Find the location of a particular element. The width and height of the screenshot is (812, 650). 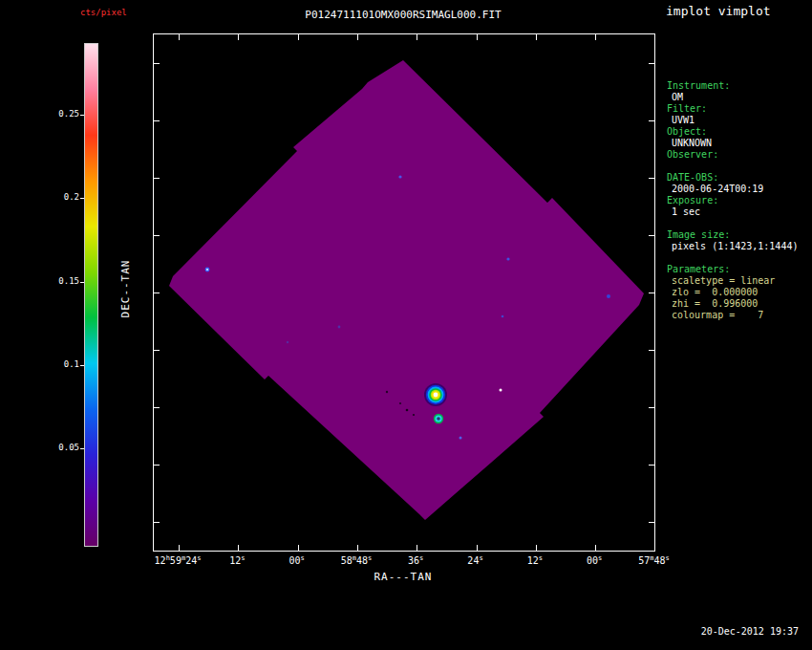

info-label: Instrument: is located at coordinates (732, 86).